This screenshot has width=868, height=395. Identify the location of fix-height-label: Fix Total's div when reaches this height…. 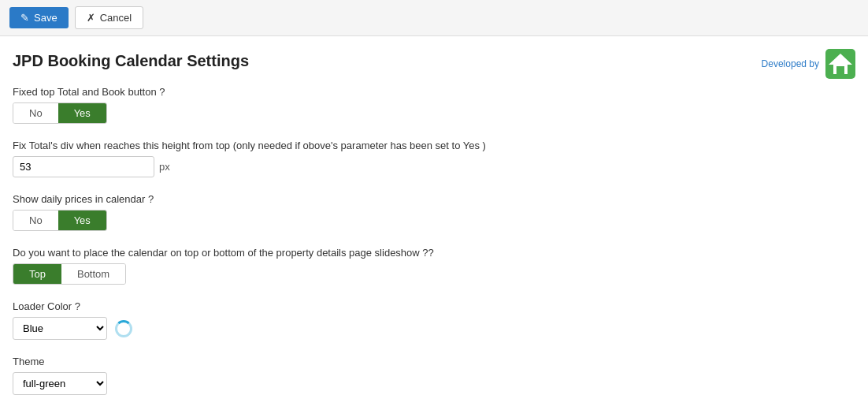
(434, 145).